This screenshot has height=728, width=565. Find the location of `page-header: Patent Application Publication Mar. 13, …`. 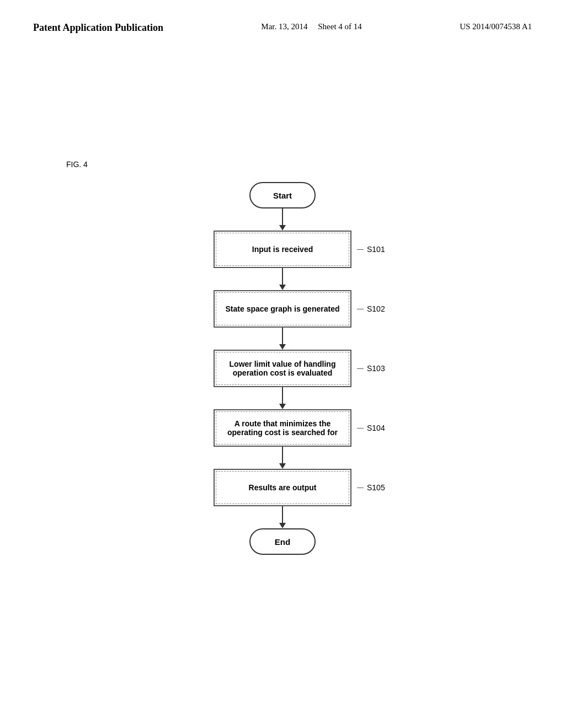

page-header: Patent Application Publication Mar. 13, … is located at coordinates (282, 22).